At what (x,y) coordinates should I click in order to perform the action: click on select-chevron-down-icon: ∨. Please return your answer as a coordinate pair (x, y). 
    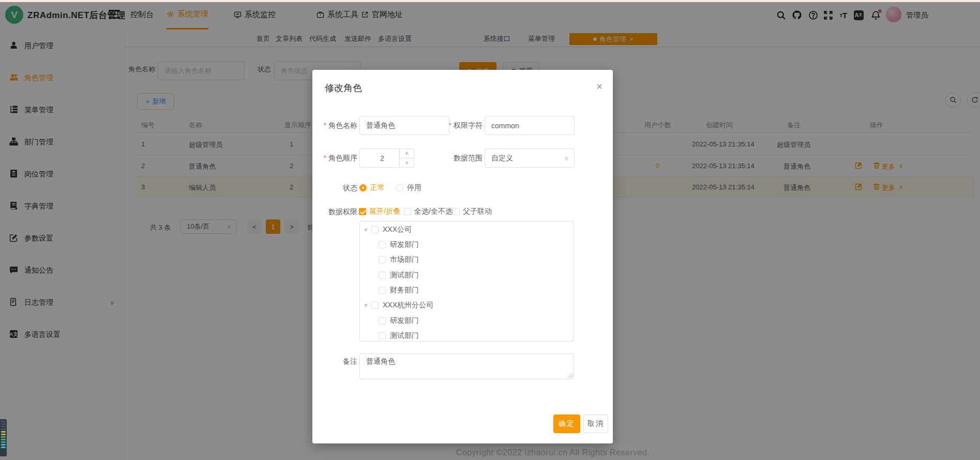
    Looking at the image, I should click on (567, 158).